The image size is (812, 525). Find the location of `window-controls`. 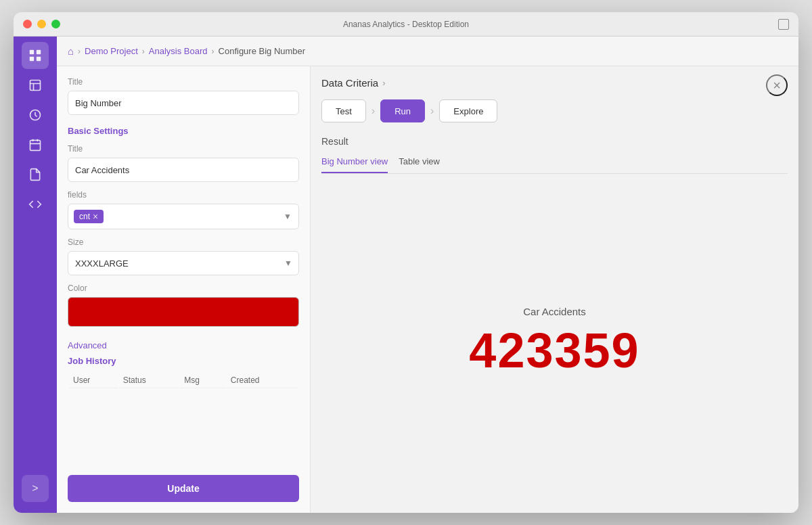

window-controls is located at coordinates (42, 24).